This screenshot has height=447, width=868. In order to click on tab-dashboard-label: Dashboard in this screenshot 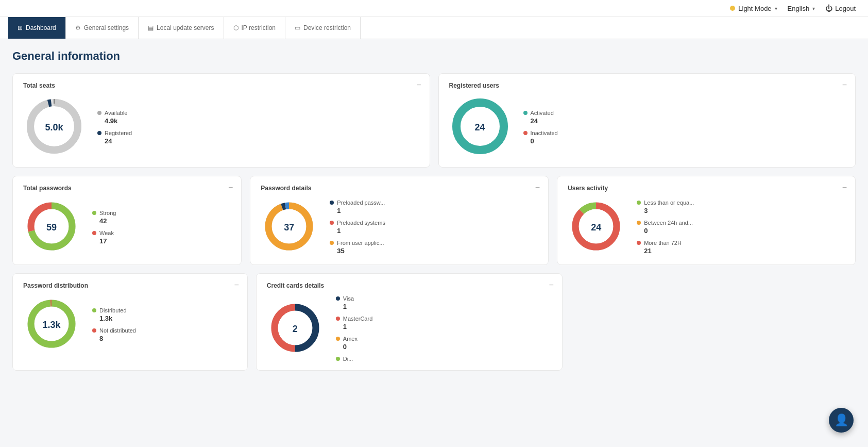, I will do `click(41, 28)`.